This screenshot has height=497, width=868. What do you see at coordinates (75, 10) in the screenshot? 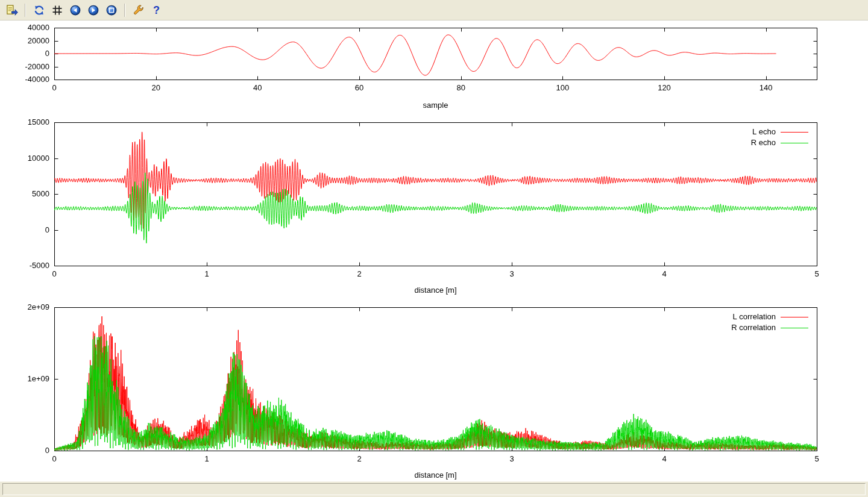
I see `zoom-previous-button` at bounding box center [75, 10].